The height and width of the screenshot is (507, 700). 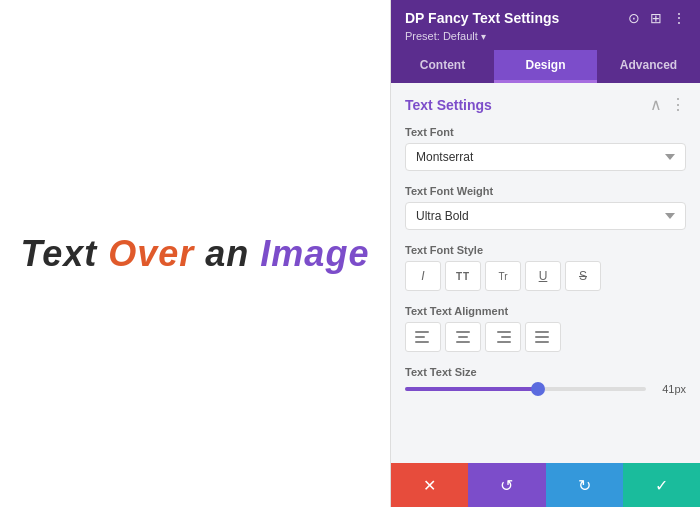 I want to click on slider-thumb, so click(x=538, y=389).